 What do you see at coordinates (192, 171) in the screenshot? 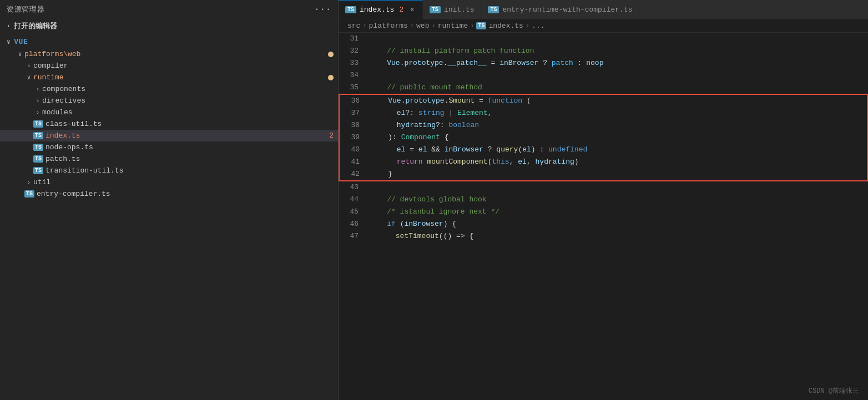
I see `transition-util-label: transition-util.ts` at bounding box center [192, 171].